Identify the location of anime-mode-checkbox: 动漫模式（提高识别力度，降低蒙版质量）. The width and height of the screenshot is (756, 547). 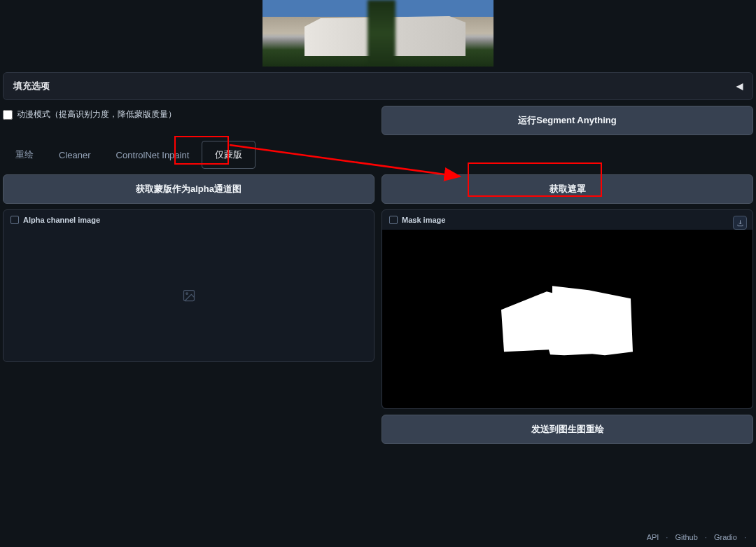
(189, 115).